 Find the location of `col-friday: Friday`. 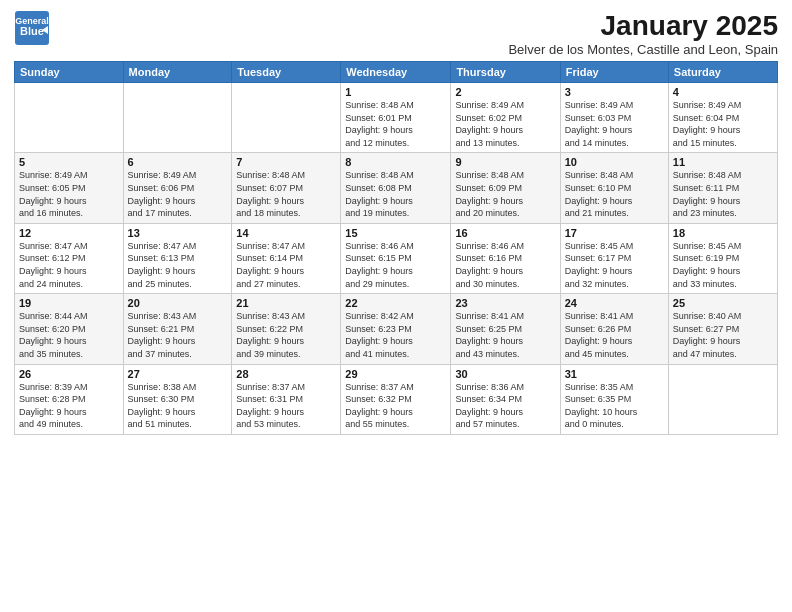

col-friday: Friday is located at coordinates (614, 72).